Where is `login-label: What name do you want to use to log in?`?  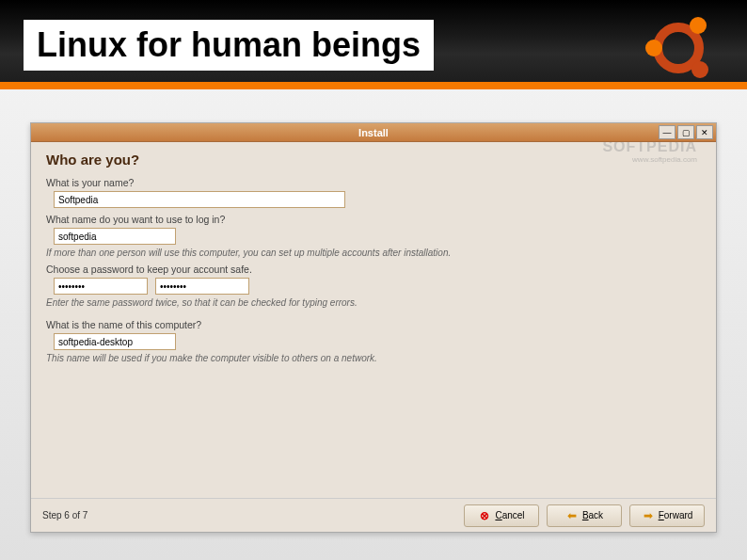
login-label: What name do you want to use to log in? is located at coordinates (374, 219).